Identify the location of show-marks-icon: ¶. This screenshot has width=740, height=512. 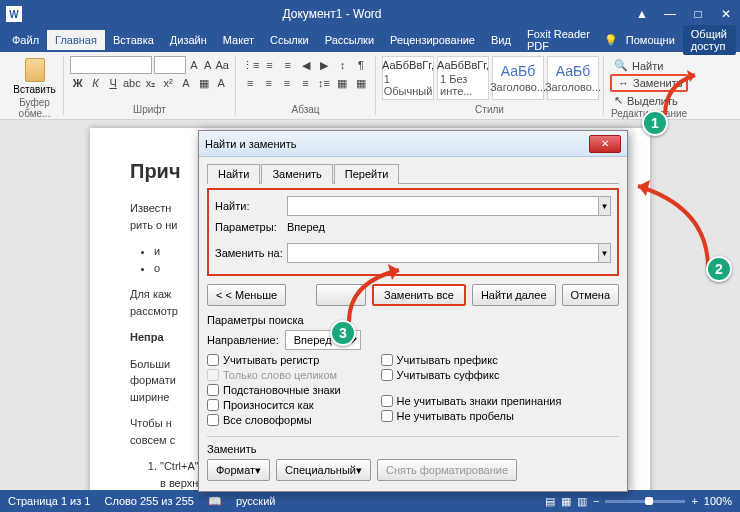
(361, 65).